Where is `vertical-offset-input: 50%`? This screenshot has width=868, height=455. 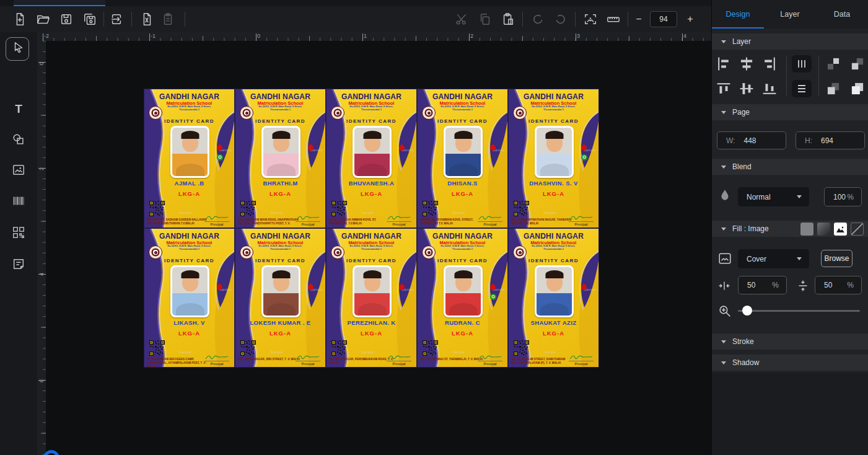 vertical-offset-input: 50% is located at coordinates (838, 285).